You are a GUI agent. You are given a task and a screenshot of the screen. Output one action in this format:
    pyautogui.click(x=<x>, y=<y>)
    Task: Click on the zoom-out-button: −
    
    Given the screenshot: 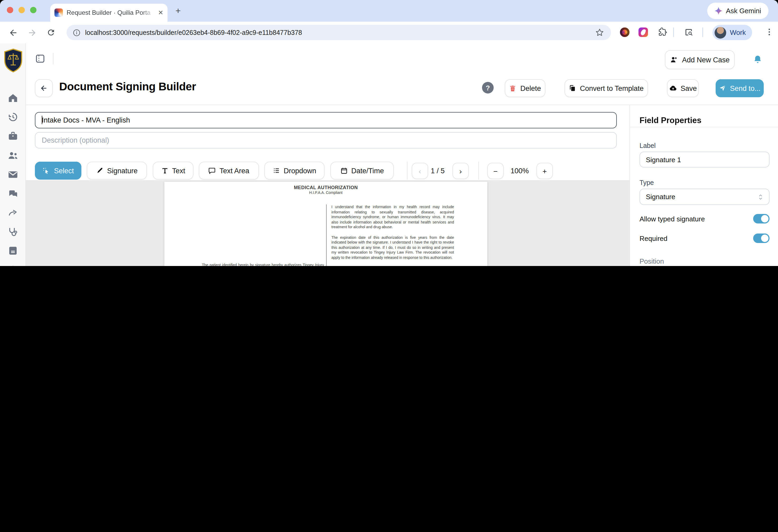 What is the action you would take?
    pyautogui.click(x=495, y=171)
    